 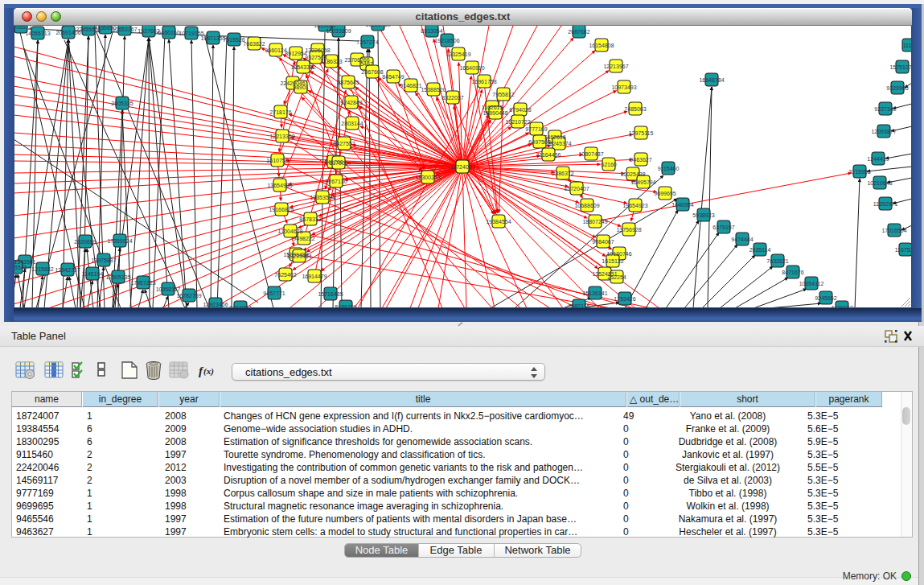 What do you see at coordinates (880, 183) in the screenshot?
I see `svg-text: 10210643` at bounding box center [880, 183].